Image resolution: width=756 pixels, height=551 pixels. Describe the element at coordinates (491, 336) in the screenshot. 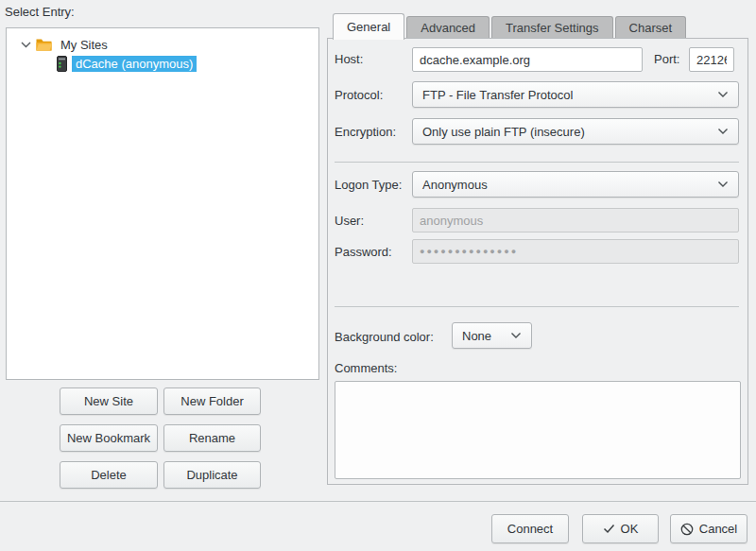

I see `background-color-dropdown: None` at that location.